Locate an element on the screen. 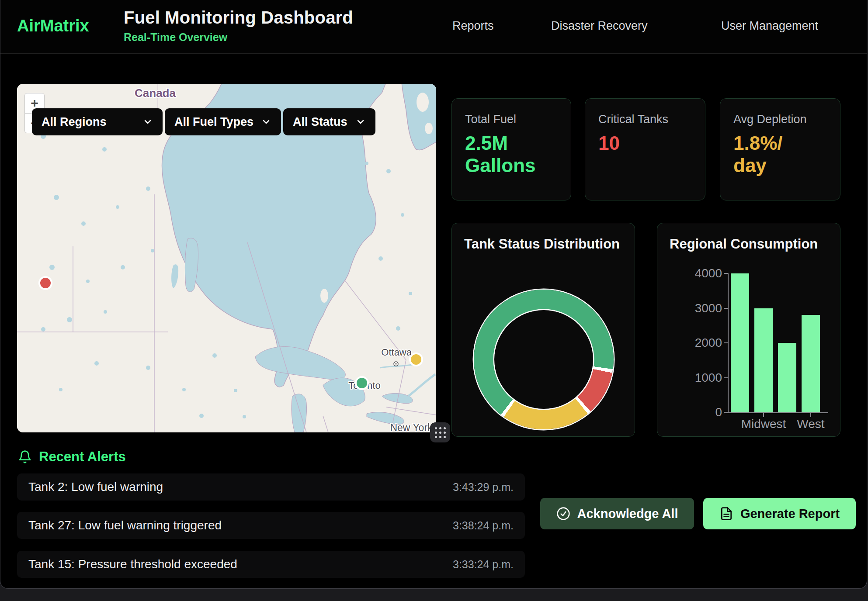 The width and height of the screenshot is (868, 601). generate-report-label: Generate Report is located at coordinates (790, 514).